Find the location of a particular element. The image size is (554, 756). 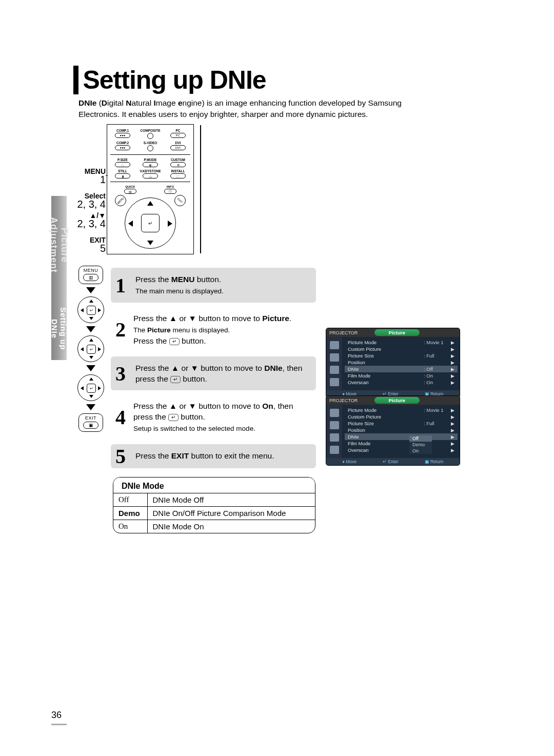

intro-text: DNIe (Digital Natural Image engine) is a… is located at coordinates (258, 109).